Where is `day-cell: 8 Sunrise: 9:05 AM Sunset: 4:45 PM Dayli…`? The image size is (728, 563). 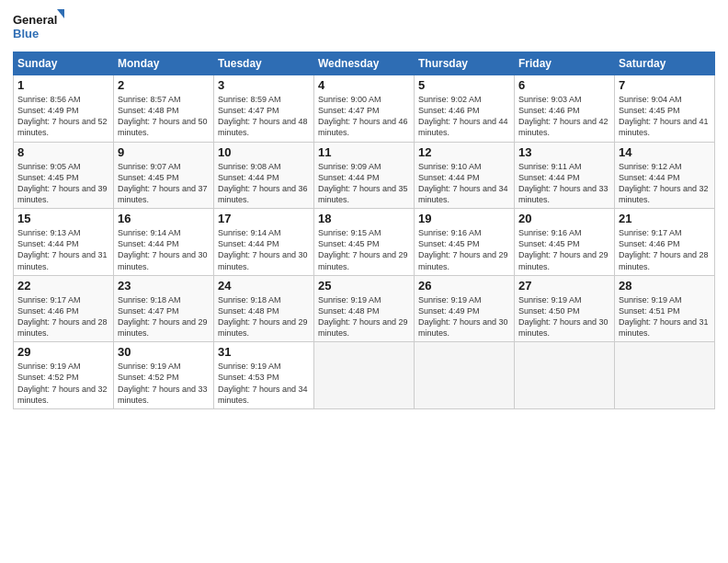 day-cell: 8 Sunrise: 9:05 AM Sunset: 4:45 PM Dayli… is located at coordinates (64, 175).